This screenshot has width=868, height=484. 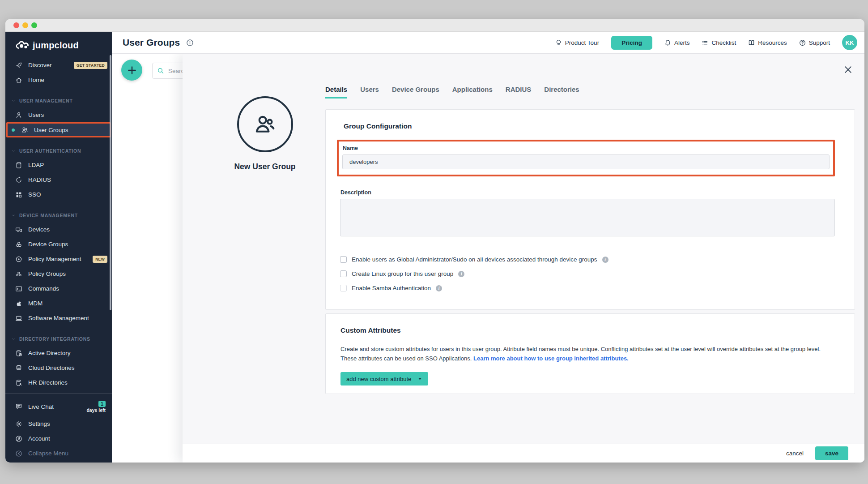 I want to click on trial-countdown: 1days left, so click(x=96, y=407).